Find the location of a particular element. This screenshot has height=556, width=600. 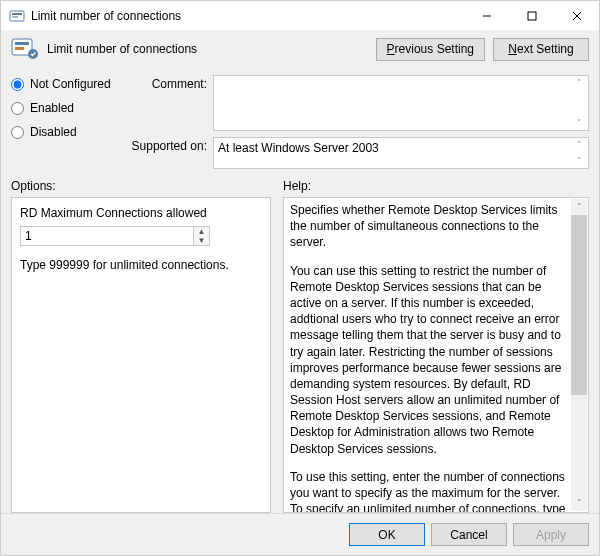

dialog-footer: OK Cancel Apply is located at coordinates (300, 534).